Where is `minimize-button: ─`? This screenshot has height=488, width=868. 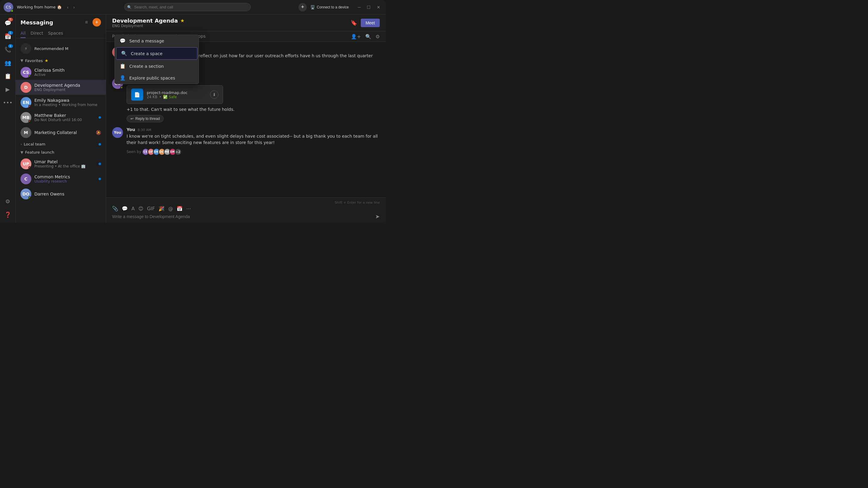
minimize-button: ─ is located at coordinates (359, 7).